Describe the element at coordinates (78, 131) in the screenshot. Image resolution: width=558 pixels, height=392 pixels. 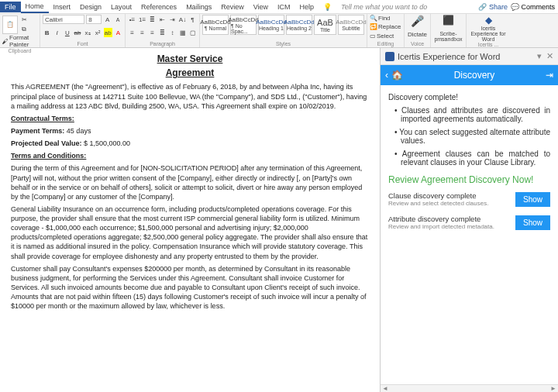
I see `value-payment-terms: 45 days` at that location.